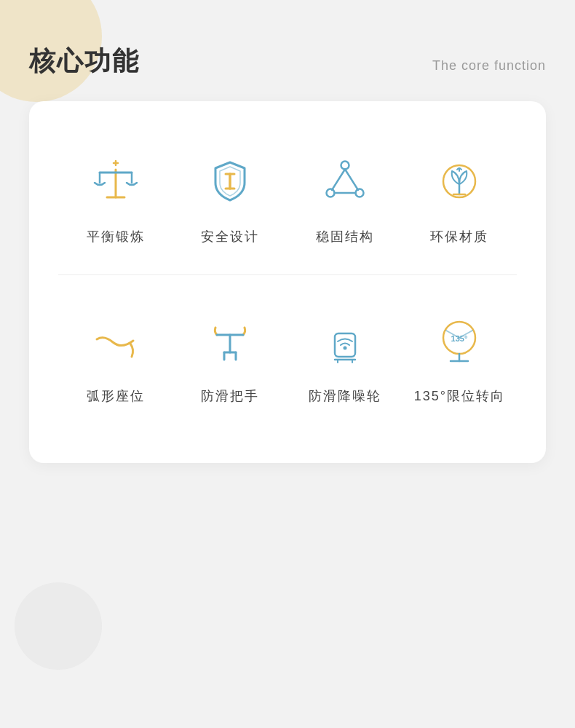 The width and height of the screenshot is (575, 728). I want to click on features-row-1: 平衡锻炼 安全设计, so click(288, 199).